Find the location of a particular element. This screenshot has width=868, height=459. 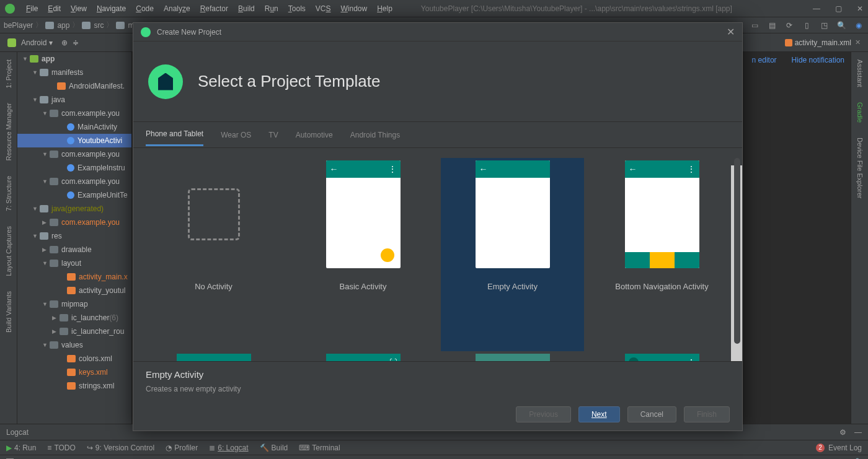

finish-button: Finish is located at coordinates (707, 414).